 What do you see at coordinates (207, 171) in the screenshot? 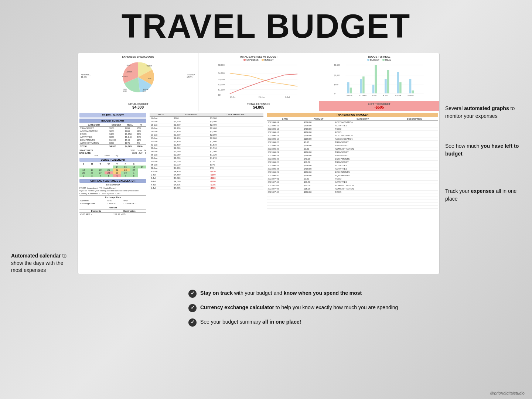
I see `expenses-table-row: 30-Jun$4,430-$130` at bounding box center [207, 171].